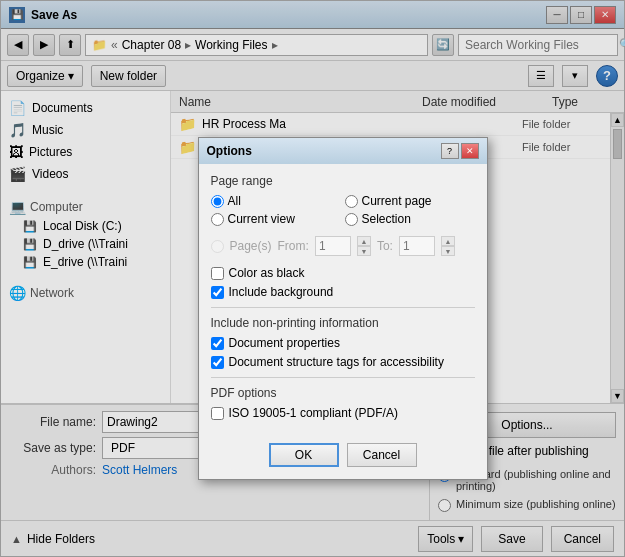 The image size is (625, 557). Describe the element at coordinates (218, 344) in the screenshot. I see `doc-properties-checkbox` at that location.